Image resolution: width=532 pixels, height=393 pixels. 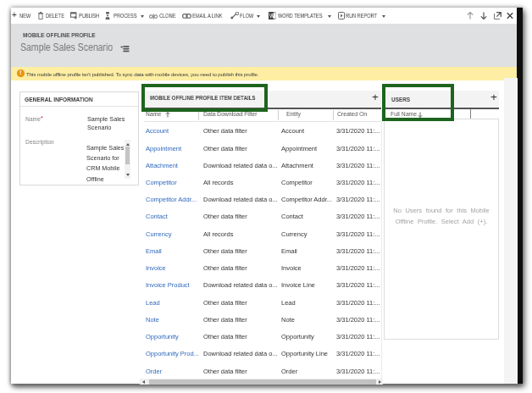 What do you see at coordinates (273, 15) in the screenshot?
I see `svg-text: W` at bounding box center [273, 15].